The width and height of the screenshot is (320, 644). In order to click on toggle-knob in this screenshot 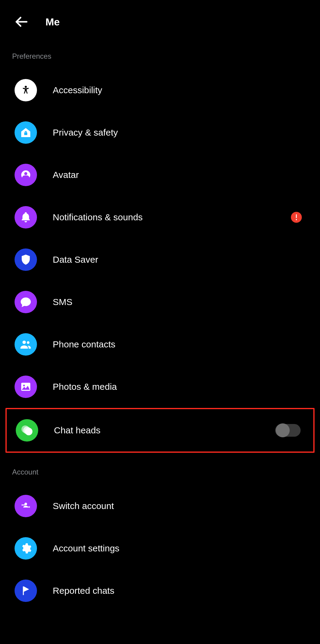, I will do `click(283, 430)`.